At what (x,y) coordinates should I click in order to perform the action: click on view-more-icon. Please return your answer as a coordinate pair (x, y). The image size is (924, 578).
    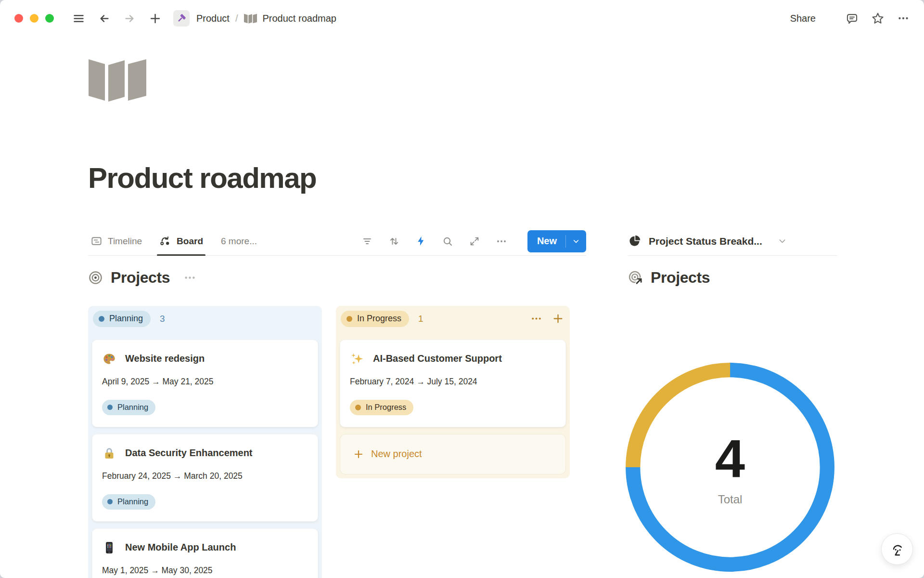
    Looking at the image, I should click on (501, 241).